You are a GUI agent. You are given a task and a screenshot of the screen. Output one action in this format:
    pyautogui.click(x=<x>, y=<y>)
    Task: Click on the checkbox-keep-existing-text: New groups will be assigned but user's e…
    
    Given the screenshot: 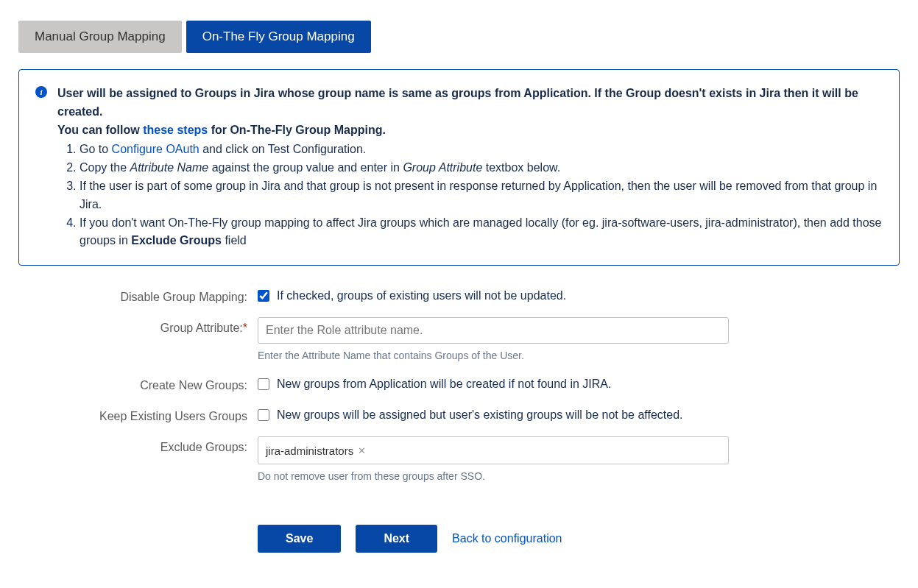 What is the action you would take?
    pyautogui.click(x=480, y=415)
    